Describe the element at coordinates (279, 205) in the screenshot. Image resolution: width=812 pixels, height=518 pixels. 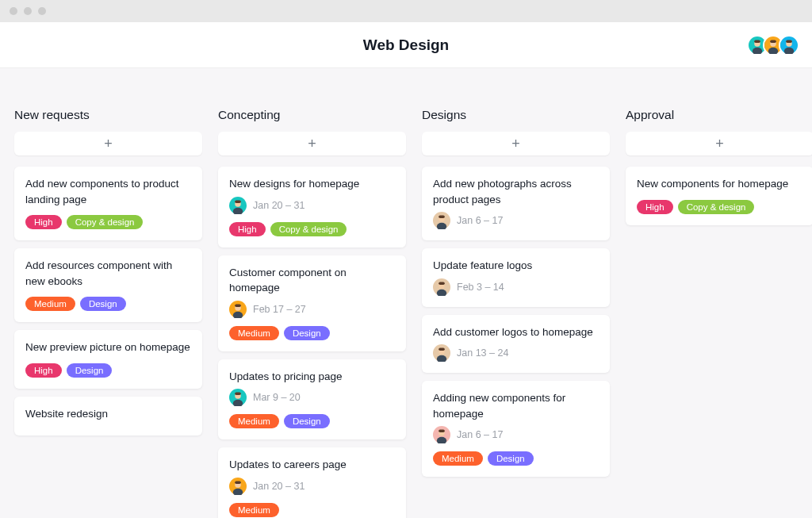
I see `card-date: Jan 20 – 31` at that location.